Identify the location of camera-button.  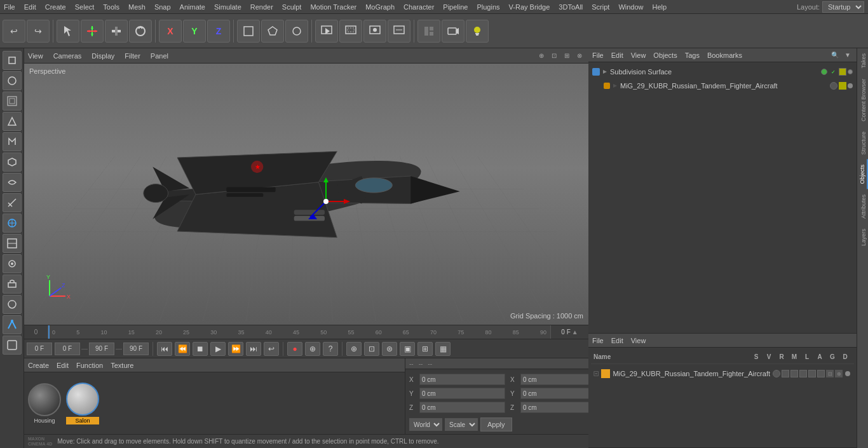
(453, 31).